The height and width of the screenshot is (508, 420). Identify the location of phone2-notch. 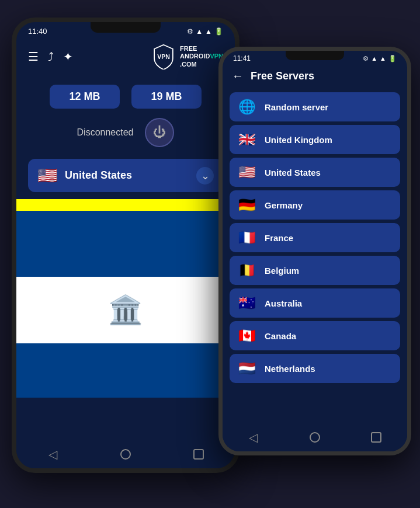
(315, 55).